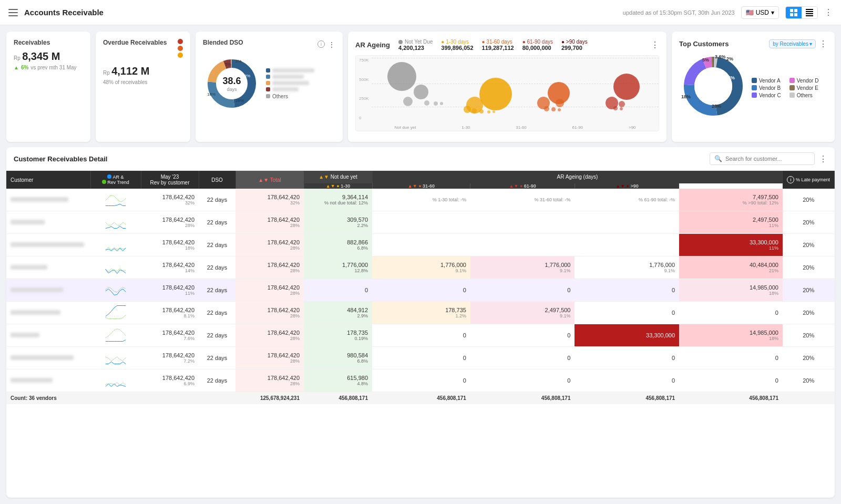 The height and width of the screenshot is (504, 841). I want to click on top-customers-more-button: ⋮, so click(823, 44).